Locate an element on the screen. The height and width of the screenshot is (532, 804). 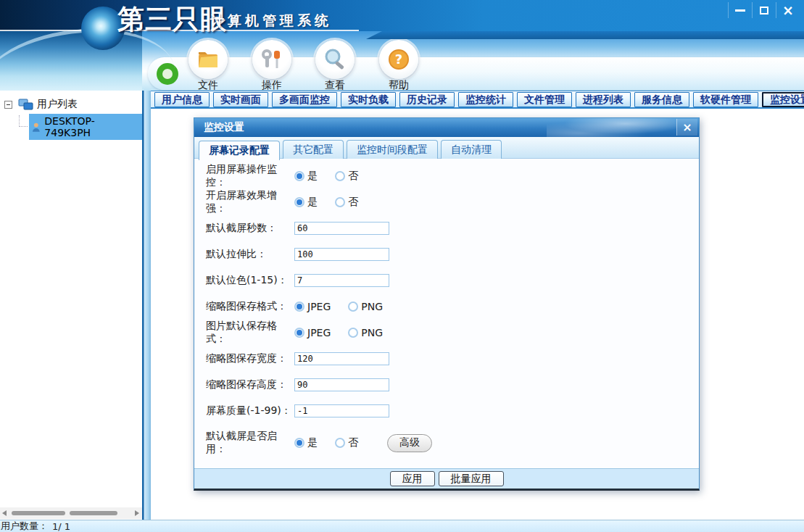
dialog-titlebar: 监控设置 × is located at coordinates (447, 128).